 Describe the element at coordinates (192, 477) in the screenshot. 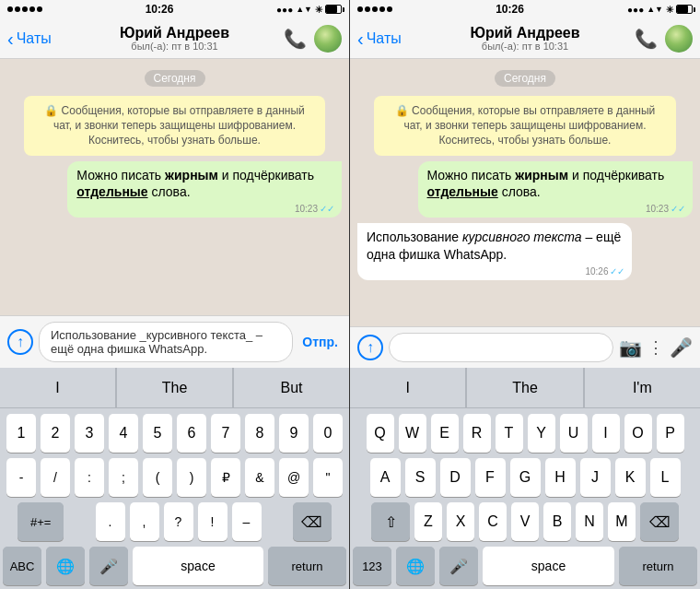

I see `key-rparen: )` at that location.